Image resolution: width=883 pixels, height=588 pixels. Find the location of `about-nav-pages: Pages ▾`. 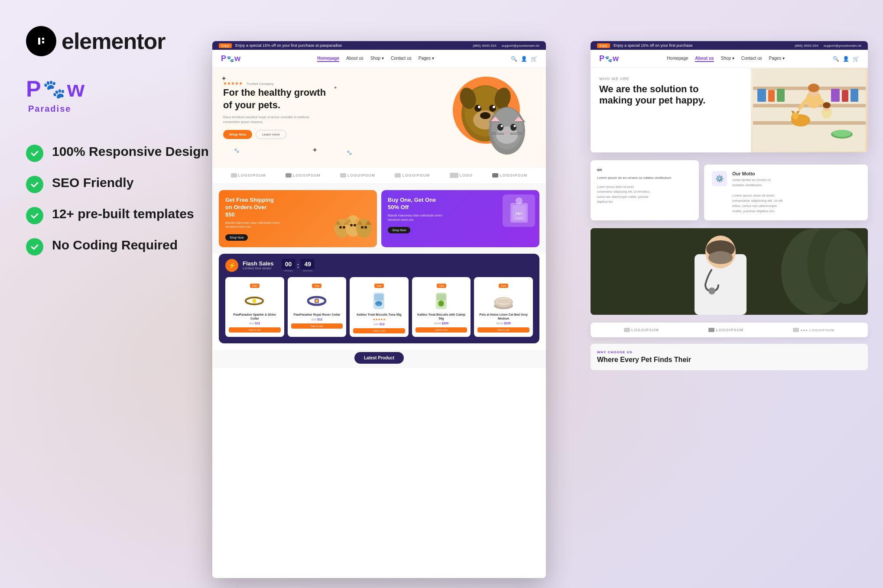

about-nav-pages: Pages ▾ is located at coordinates (777, 59).